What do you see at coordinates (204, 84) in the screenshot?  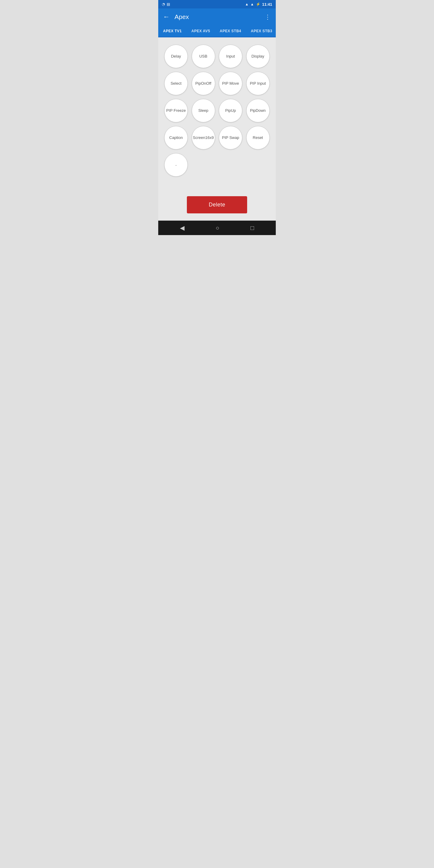 I see `piponoff-button: PipOnOff` at bounding box center [204, 84].